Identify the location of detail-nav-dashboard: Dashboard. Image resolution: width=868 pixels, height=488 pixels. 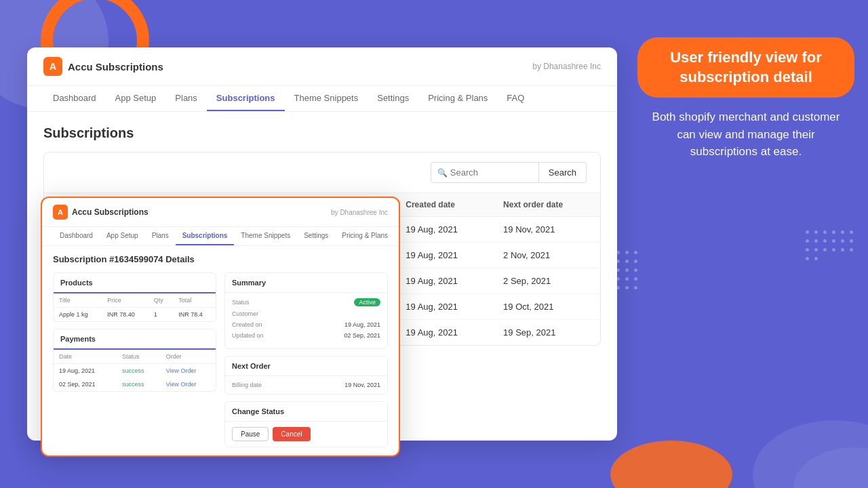
(76, 236).